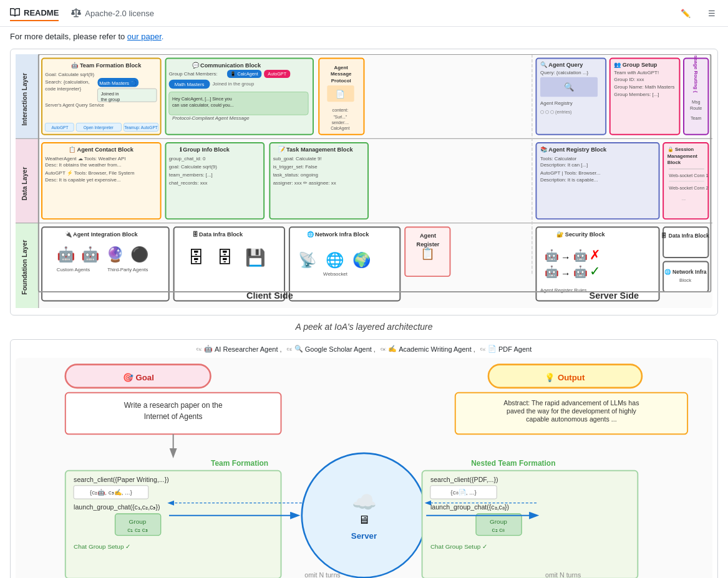 The image size is (728, 578). Describe the element at coordinates (240, 349) in the screenshot. I see `agent-badge-c1: c₁: 🤖 AI Researcher Agent,` at that location.